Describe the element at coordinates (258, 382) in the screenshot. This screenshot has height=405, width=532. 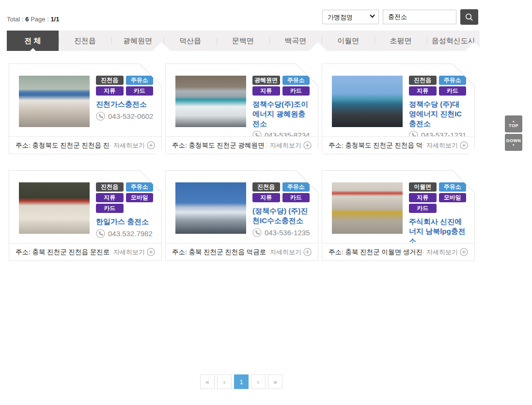
I see `next-page-button: ›` at that location.